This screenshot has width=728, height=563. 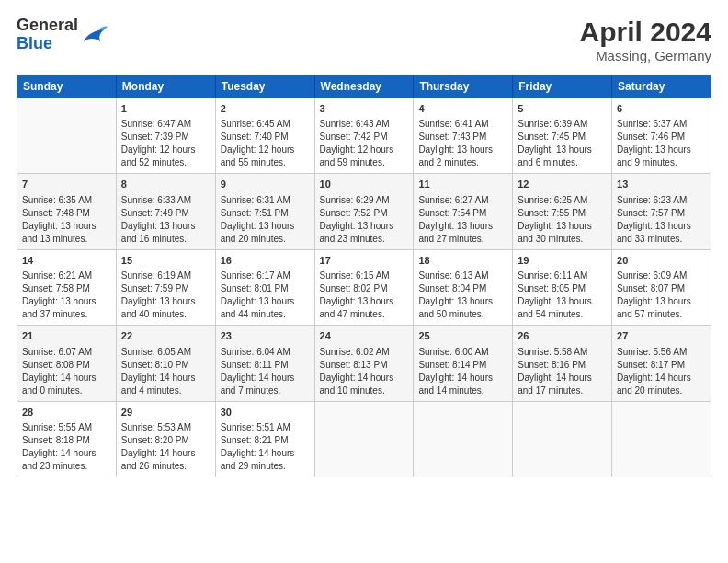 I want to click on calendar-cell: 18Sunrise: 6:13 AMSunset: 8:04 PMDayligh…, so click(x=463, y=287).